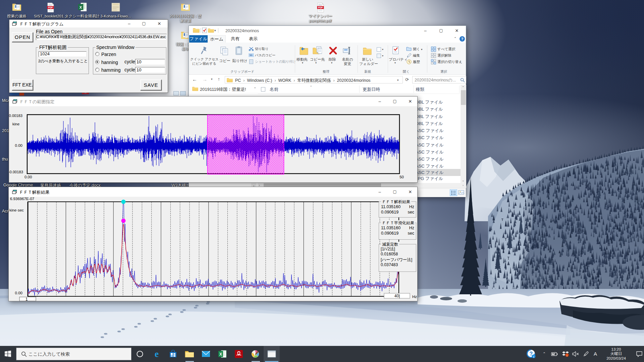  What do you see at coordinates (16, 124) in the screenshot?
I see `svg-text: kine` at bounding box center [16, 124].